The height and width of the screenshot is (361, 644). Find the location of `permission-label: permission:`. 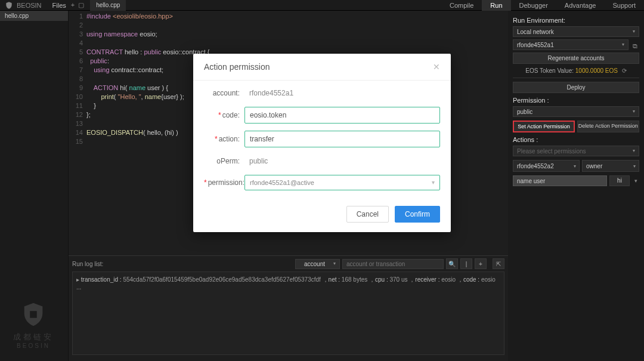

permission-label: permission: is located at coordinates (227, 183).